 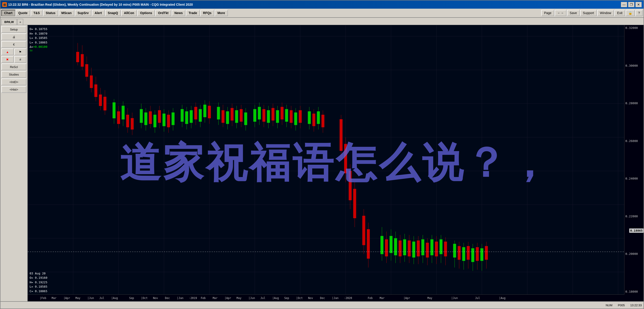 What do you see at coordinates (322, 305) in the screenshot?
I see `status-bar: NUM P005 13:22:33` at bounding box center [322, 305].